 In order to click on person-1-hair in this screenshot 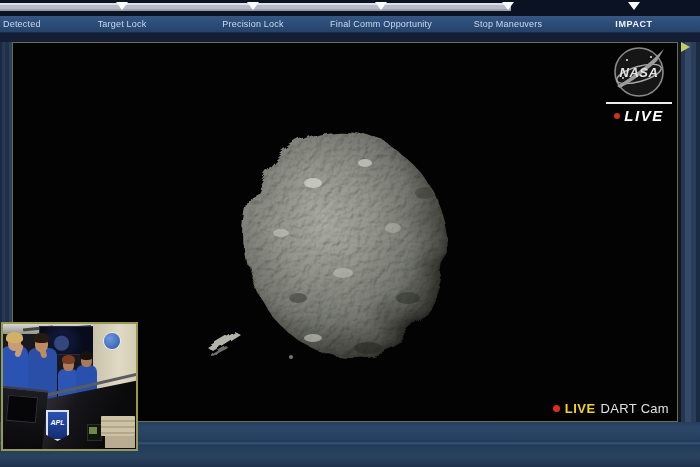, I will do `click(14, 338)`.